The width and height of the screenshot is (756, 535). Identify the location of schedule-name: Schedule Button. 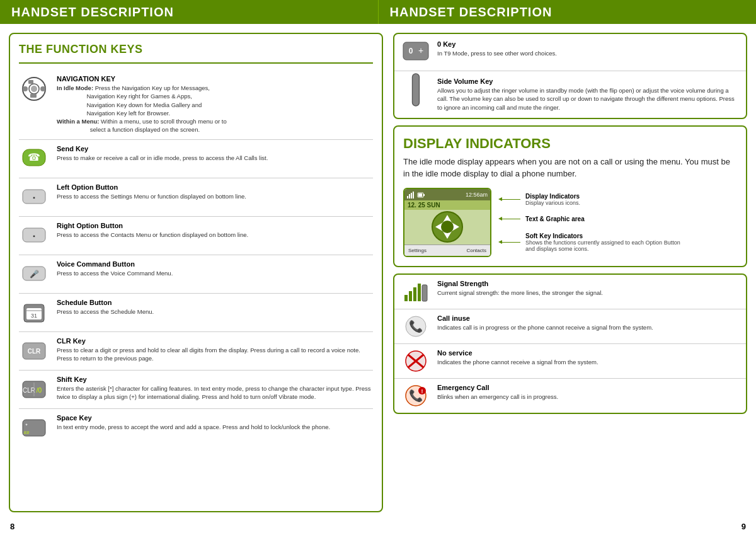
(215, 302).